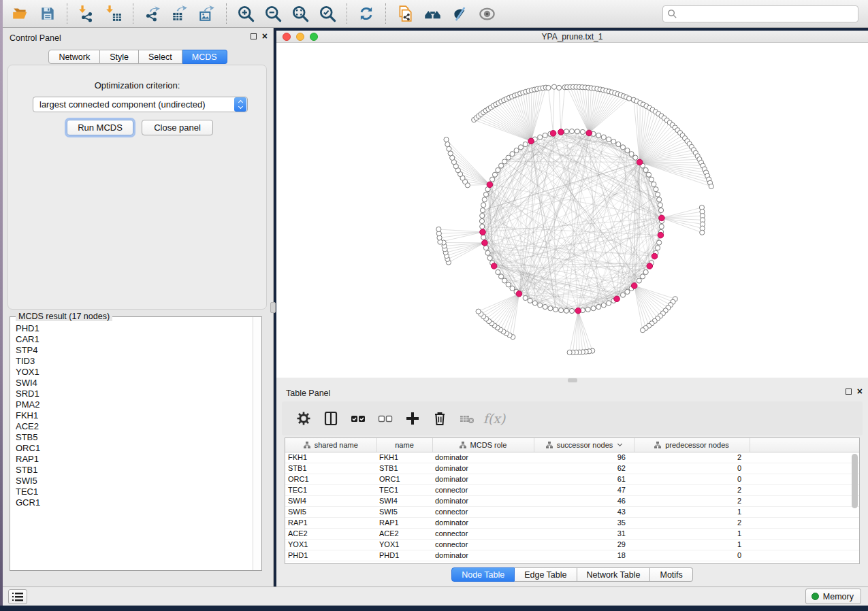 Image resolution: width=868 pixels, height=611 pixels. Describe the element at coordinates (331, 555) in the screenshot. I see `table-cell: PHD1` at that location.